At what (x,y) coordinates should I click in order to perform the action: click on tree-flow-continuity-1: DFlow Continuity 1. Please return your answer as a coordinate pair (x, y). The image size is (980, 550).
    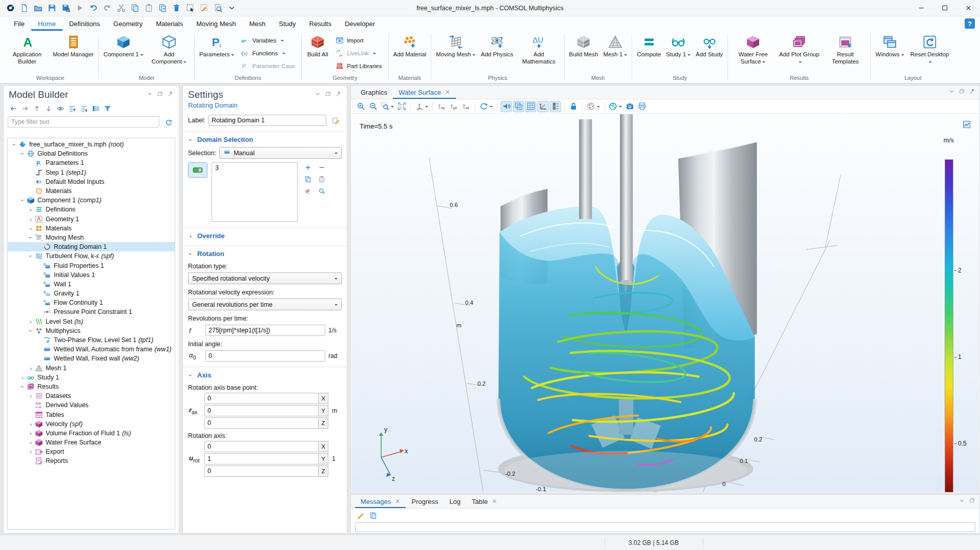
    Looking at the image, I should click on (91, 303).